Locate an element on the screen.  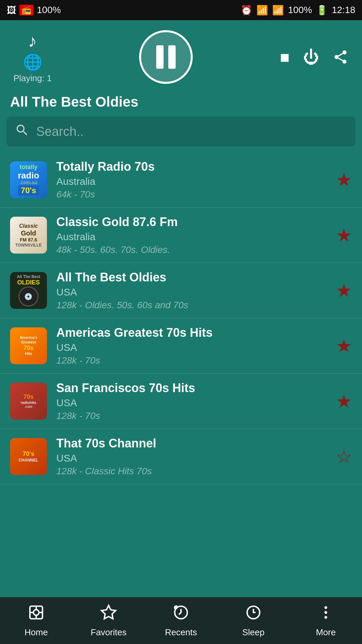
battery-icon: 🔋 is located at coordinates (322, 10).